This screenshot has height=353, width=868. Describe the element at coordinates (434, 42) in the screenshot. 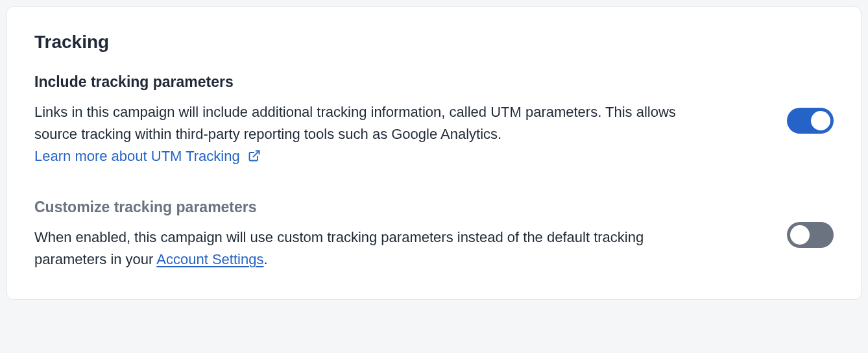

I see `card-title: Tracking` at that location.